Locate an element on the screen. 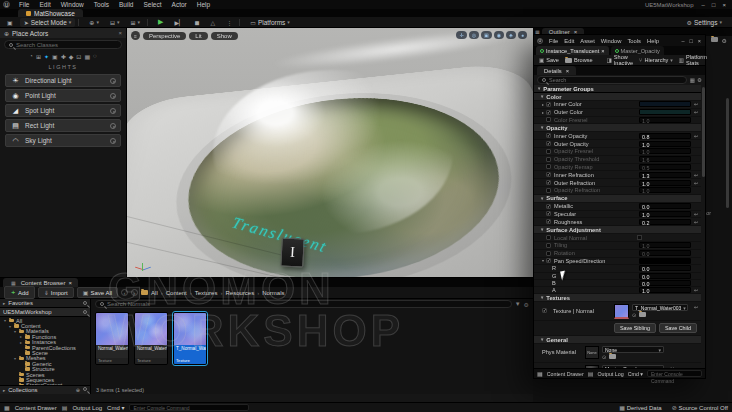 This screenshot has width=732, height=412. show-dropdown: Show is located at coordinates (224, 36).